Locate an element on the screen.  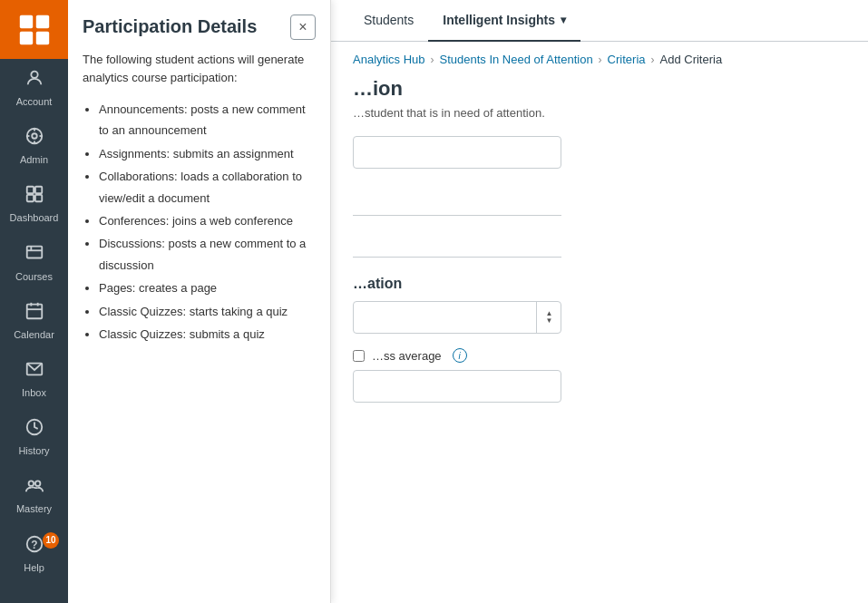
popup-items-list: Announcements: posts a new comment to an… is located at coordinates (200, 221).